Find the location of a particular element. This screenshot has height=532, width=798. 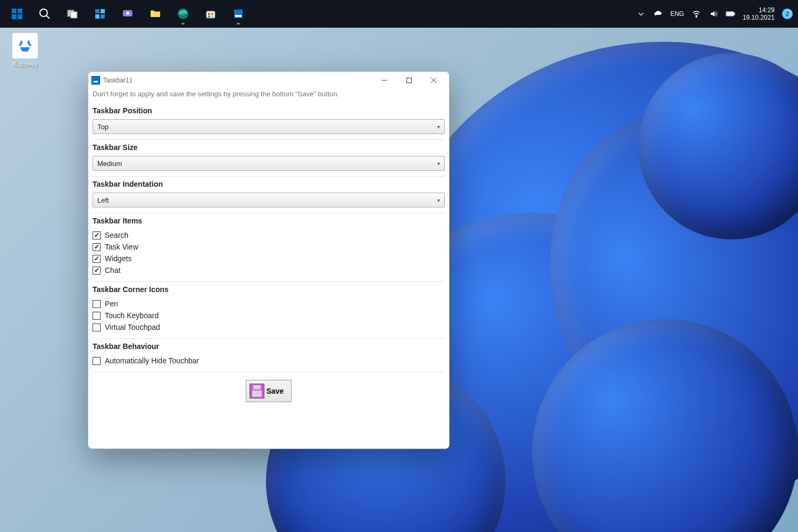

chat-button is located at coordinates (128, 14).